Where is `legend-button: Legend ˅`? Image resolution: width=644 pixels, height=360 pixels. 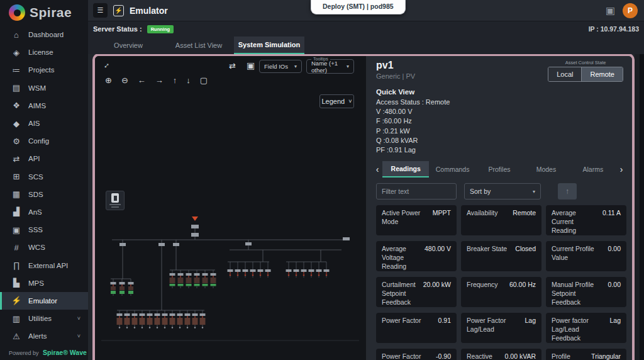
legend-button: Legend ˅ is located at coordinates (337, 101).